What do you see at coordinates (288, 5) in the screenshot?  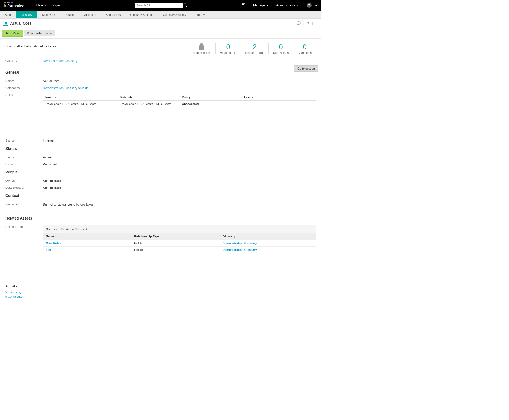 I see `user-menu: Administrator` at bounding box center [288, 5].